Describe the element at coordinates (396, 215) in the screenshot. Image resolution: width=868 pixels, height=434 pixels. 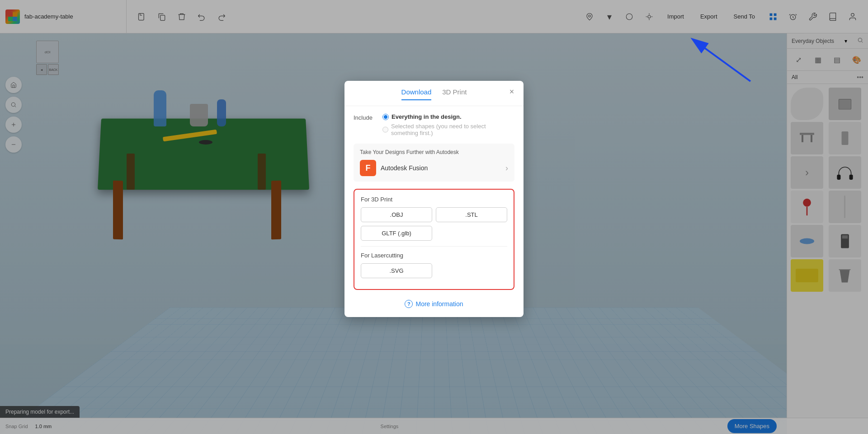
I see `btn-obj: .OBJ` at that location.